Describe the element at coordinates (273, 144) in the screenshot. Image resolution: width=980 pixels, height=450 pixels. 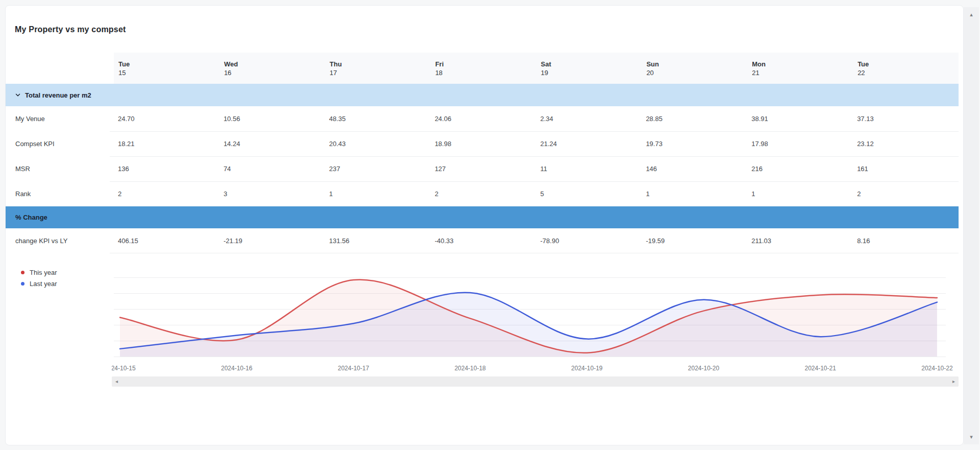
I see `table-cell: 14.24` at that location.